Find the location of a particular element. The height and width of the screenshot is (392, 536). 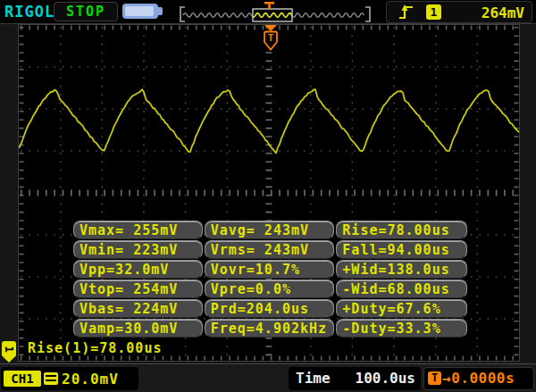

measurement-cell-vmax: Vmax= 255mV is located at coordinates (138, 230).